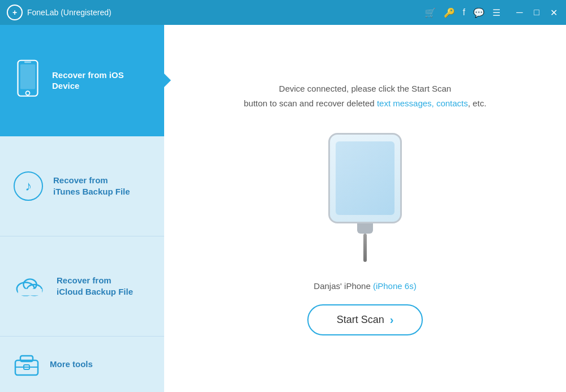  I want to click on chat-icon: 💬, so click(479, 12).